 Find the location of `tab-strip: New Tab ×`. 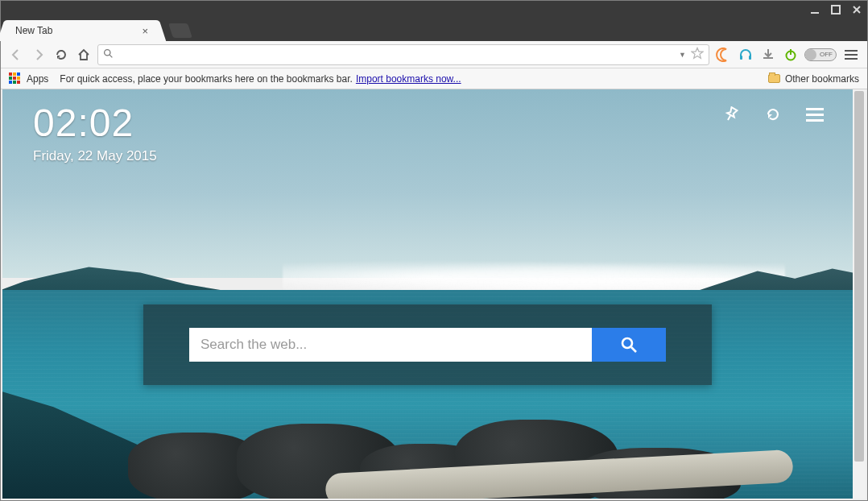

tab-strip: New Tab × is located at coordinates (434, 30).